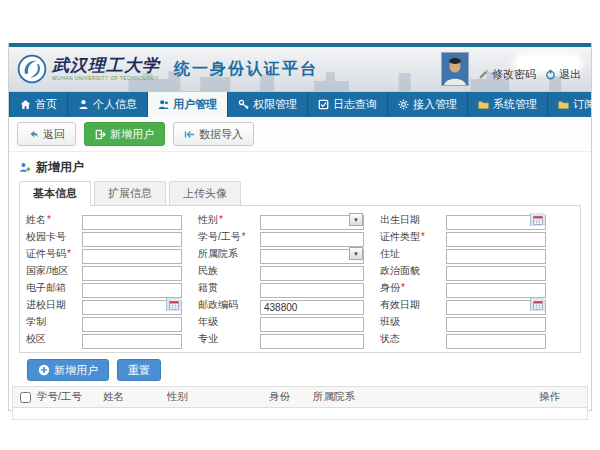  I want to click on form-field-country-region: 国家/地区, so click(104, 270).